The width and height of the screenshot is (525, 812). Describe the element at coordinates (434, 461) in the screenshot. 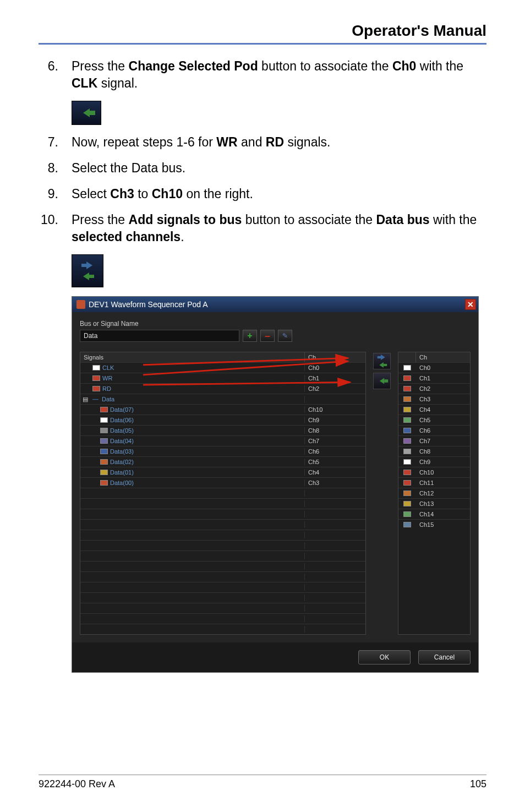

I see `channel-row: Ch9` at that location.